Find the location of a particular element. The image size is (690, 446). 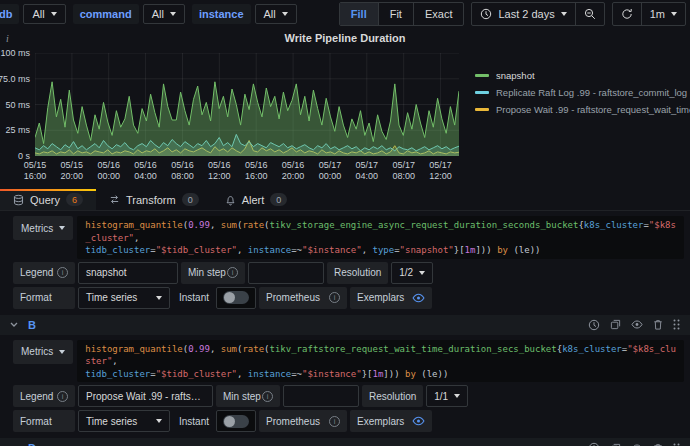

query-b-header: B is located at coordinates (345, 325).